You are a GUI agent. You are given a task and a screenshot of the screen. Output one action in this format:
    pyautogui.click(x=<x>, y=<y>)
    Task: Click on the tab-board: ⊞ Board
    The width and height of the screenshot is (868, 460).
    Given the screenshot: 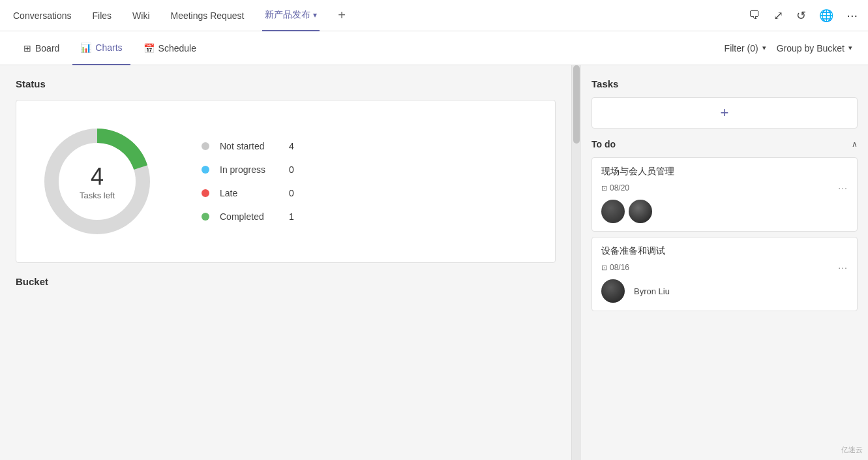 What is the action you would take?
    pyautogui.click(x=42, y=48)
    